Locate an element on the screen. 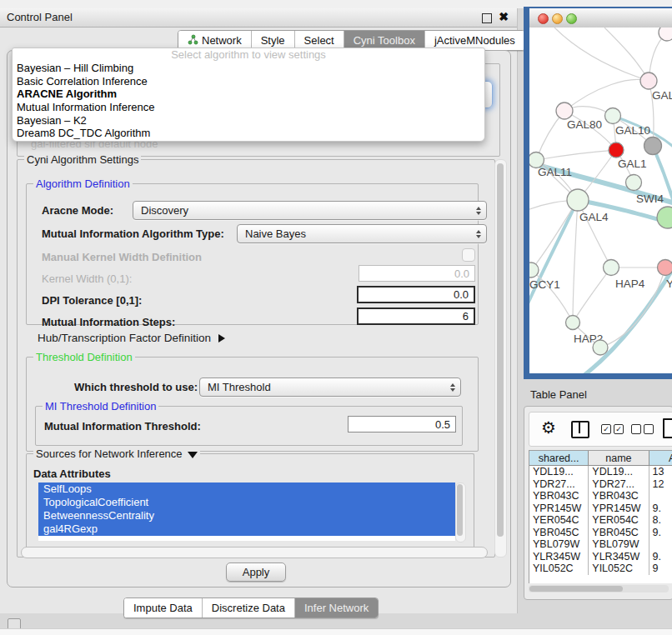 This screenshot has width=672, height=635. data-attributes-list: SelfLoopsTopologicalCoefficientBetweenne… is located at coordinates (247, 512).